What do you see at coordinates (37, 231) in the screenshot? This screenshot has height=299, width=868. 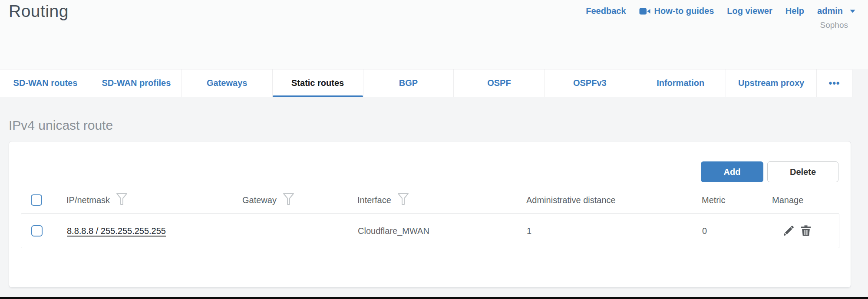 I see `row-checkbox` at bounding box center [37, 231].